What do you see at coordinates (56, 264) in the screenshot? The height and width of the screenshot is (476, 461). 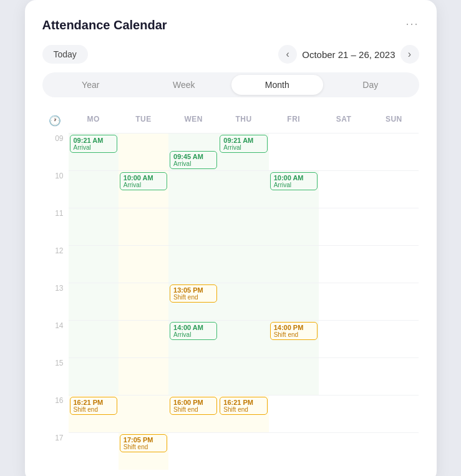 I see `time-12: 12` at bounding box center [56, 264].